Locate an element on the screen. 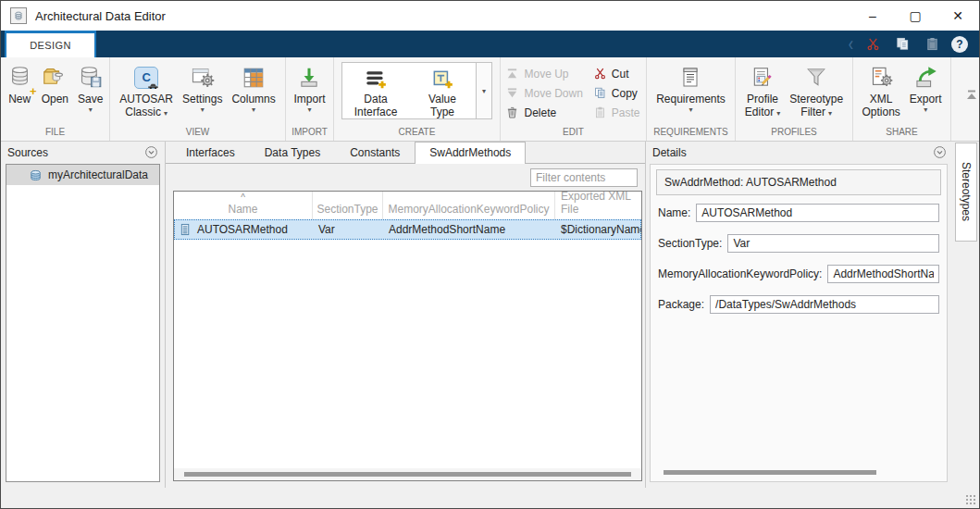 Image resolution: width=980 pixels, height=509 pixels. stereotype-filter-label-line1: Stereotype is located at coordinates (816, 99).